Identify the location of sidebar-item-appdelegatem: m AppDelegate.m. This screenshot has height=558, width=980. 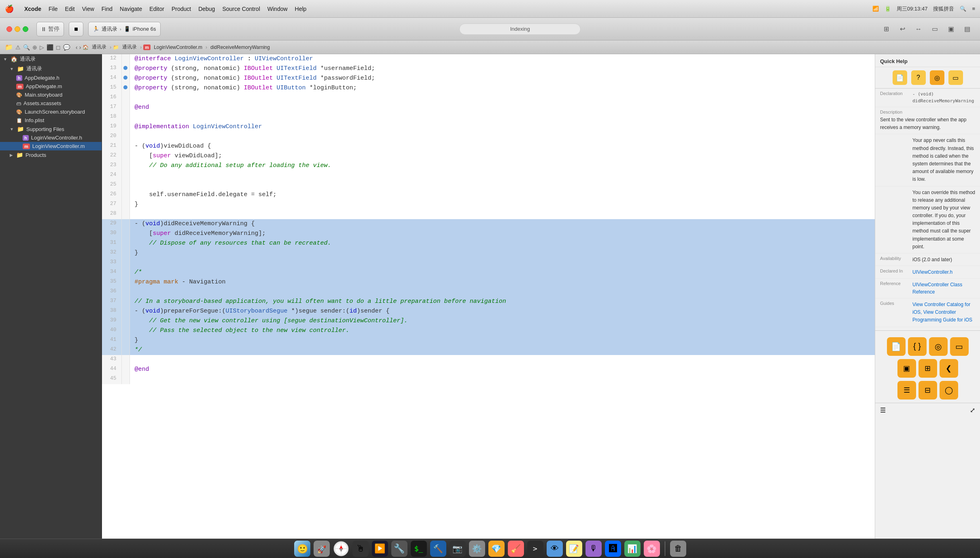
(51, 87).